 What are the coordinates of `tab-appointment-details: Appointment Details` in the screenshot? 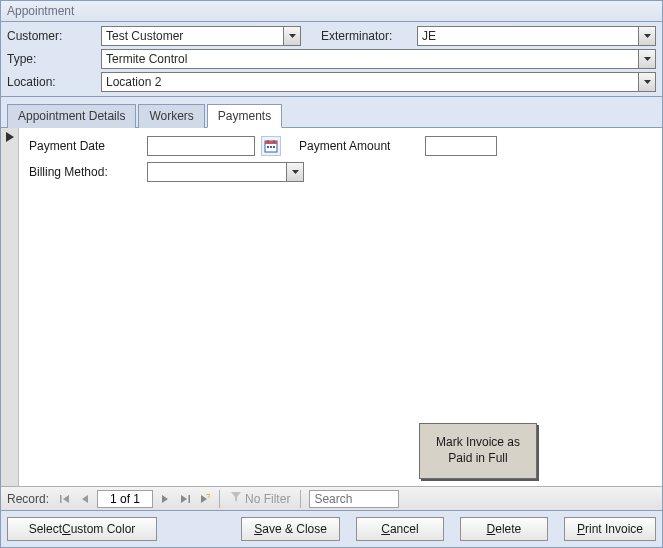 It's located at (72, 116).